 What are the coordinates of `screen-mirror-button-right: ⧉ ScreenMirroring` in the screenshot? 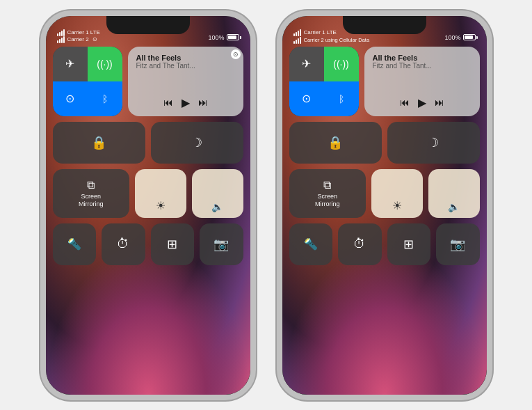 It's located at (328, 194).